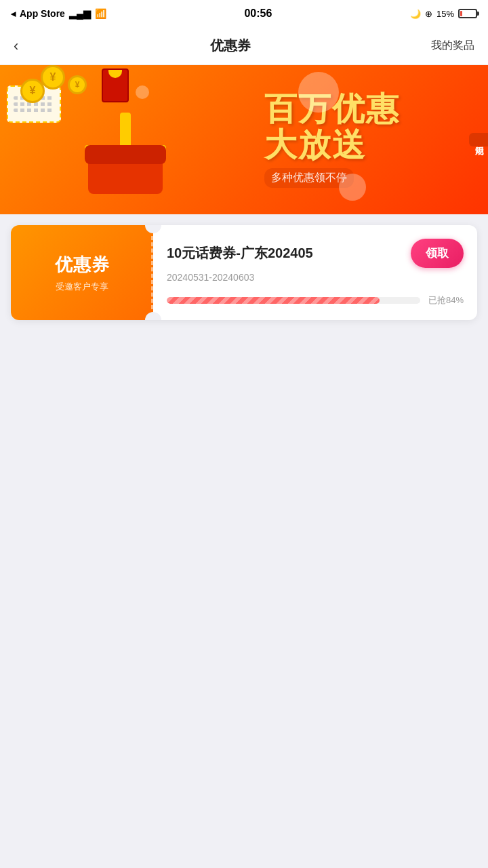 The image size is (488, 868). I want to click on lock-icon: ⊕, so click(428, 14).